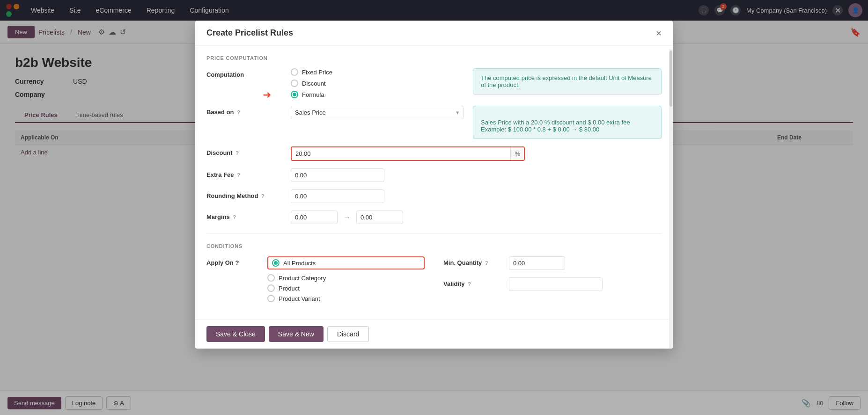 The width and height of the screenshot is (868, 415). Describe the element at coordinates (377, 112) in the screenshot. I see `based-on-select-wrapper: Sales Price ▾` at that location.